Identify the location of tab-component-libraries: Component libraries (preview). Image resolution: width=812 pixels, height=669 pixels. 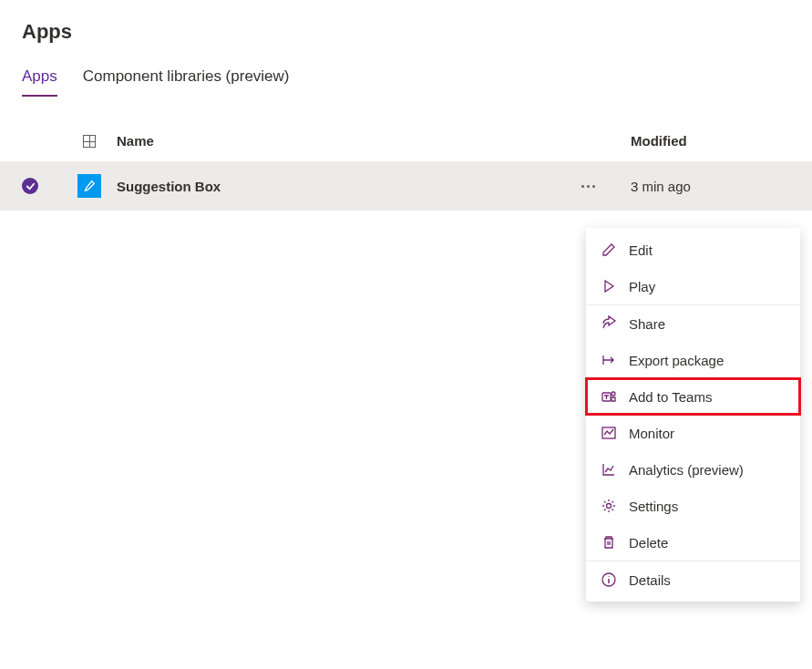
(186, 82).